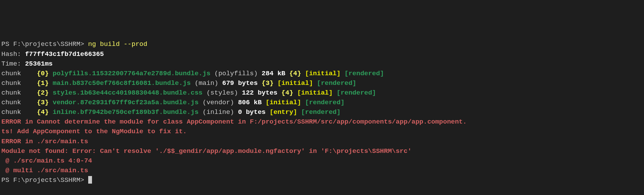 Image resolution: width=644 pixels, height=195 pixels. What do you see at coordinates (122, 83) in the screenshot?
I see `chunk-file: main.b837c50ef766c8f16081.bundle.js` at bounding box center [122, 83].